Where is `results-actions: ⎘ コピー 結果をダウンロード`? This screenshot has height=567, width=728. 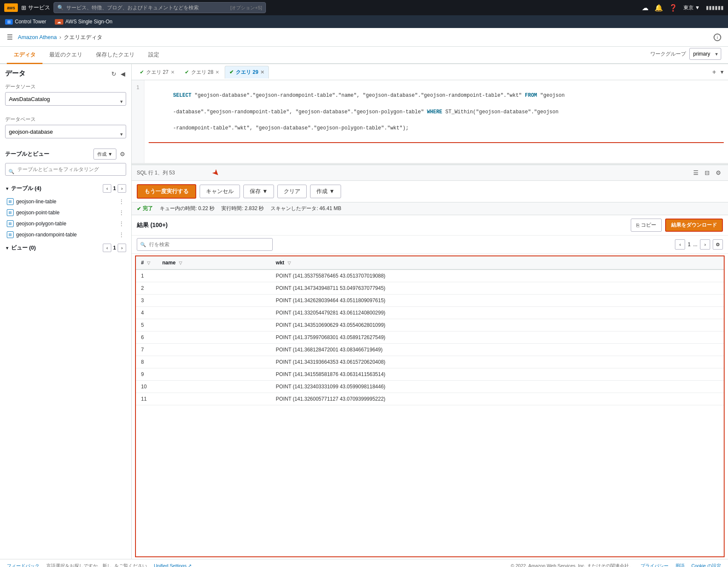
results-actions: ⎘ コピー 結果をダウンロード is located at coordinates (677, 225).